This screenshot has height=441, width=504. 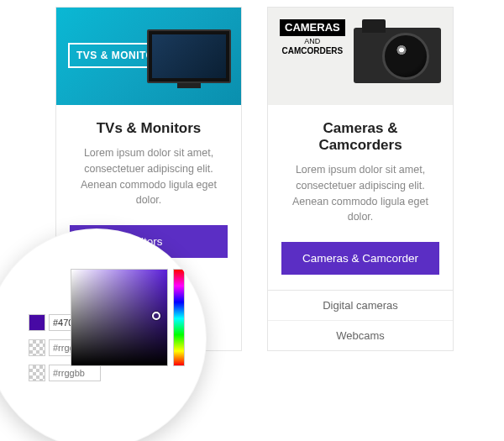 I want to click on card-title: TVs & Monitors, so click(x=149, y=129).